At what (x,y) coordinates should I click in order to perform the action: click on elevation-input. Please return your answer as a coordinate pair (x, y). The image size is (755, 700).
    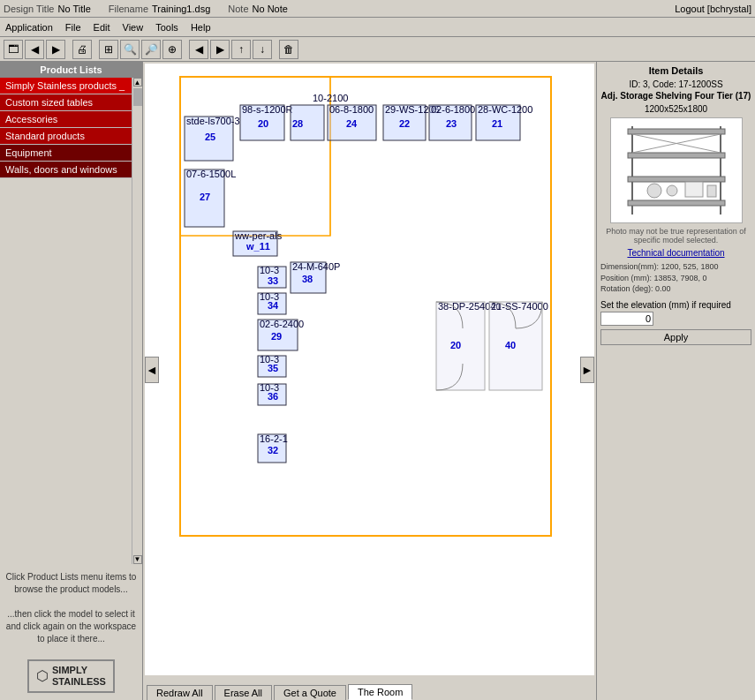
    Looking at the image, I should click on (627, 319).